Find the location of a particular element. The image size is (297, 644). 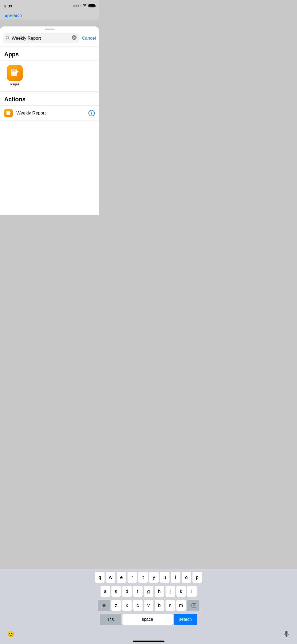

battery-icon is located at coordinates (92, 6).